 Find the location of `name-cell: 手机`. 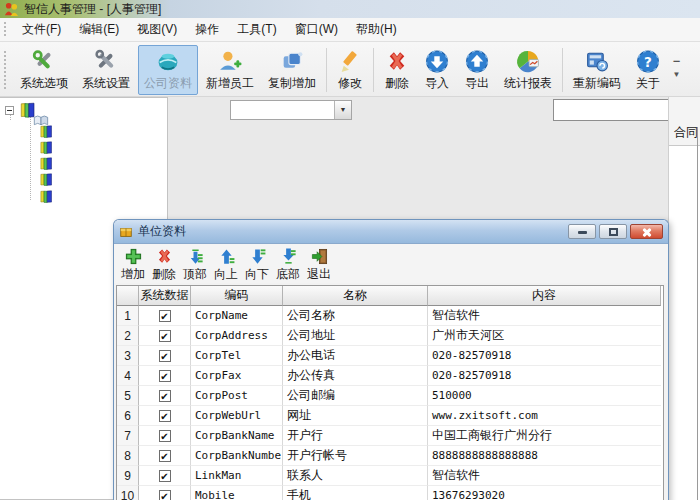

name-cell: 手机 is located at coordinates (356, 493).